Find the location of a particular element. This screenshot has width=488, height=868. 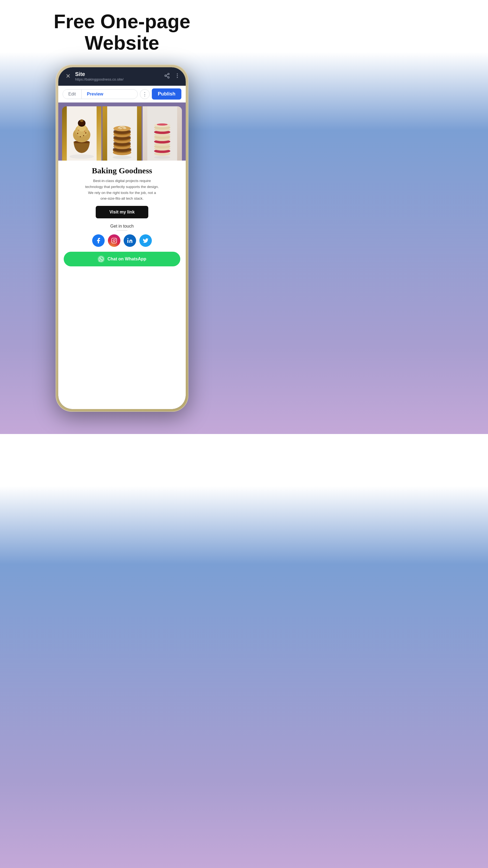

social-icons-row is located at coordinates (122, 241).